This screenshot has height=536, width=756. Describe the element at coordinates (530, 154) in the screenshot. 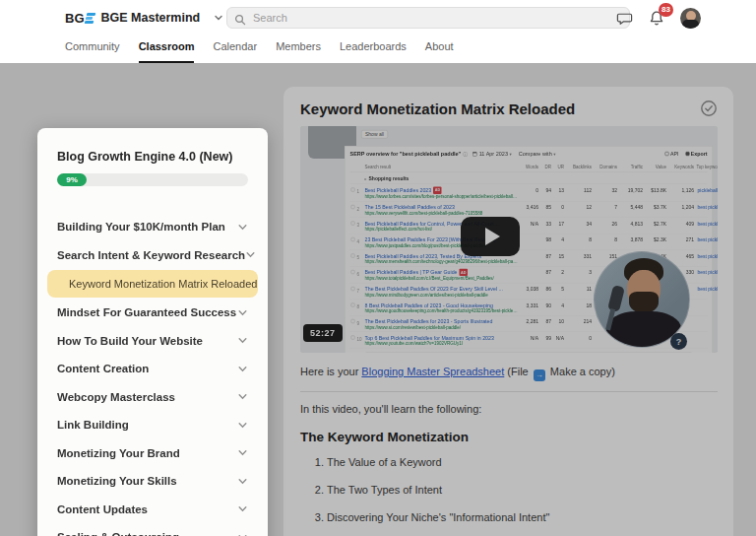

I see `serp-header: SERP overview for "best pickleball paddl…` at that location.